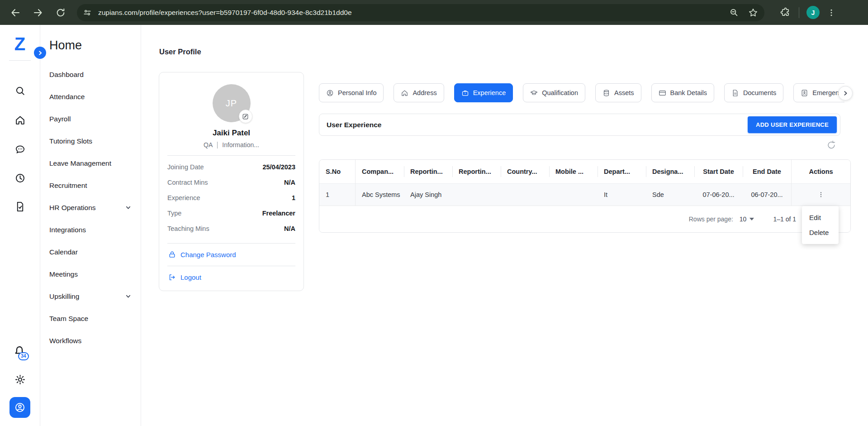 Image resolution: width=868 pixels, height=426 pixels. What do you see at coordinates (821, 195) in the screenshot?
I see `kebab-menu-icon` at bounding box center [821, 195].